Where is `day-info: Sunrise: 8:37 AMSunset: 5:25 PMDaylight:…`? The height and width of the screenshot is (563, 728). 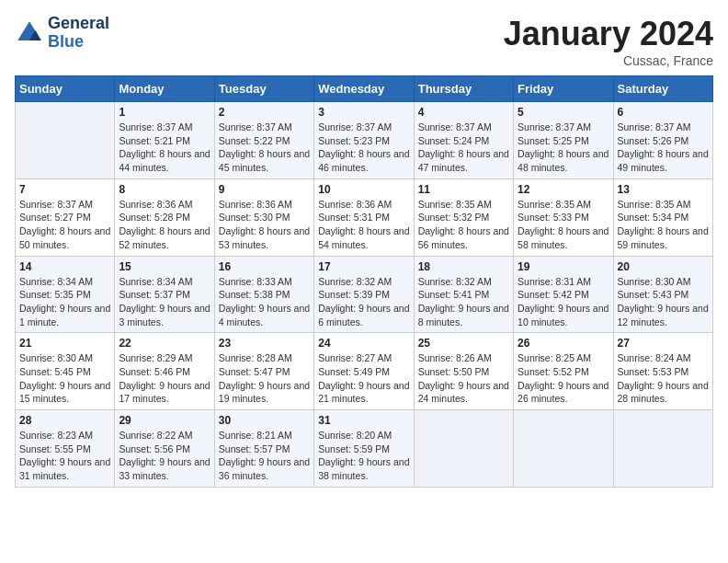
day-info: Sunrise: 8:37 AMSunset: 5:25 PMDaylight:… is located at coordinates (563, 147).